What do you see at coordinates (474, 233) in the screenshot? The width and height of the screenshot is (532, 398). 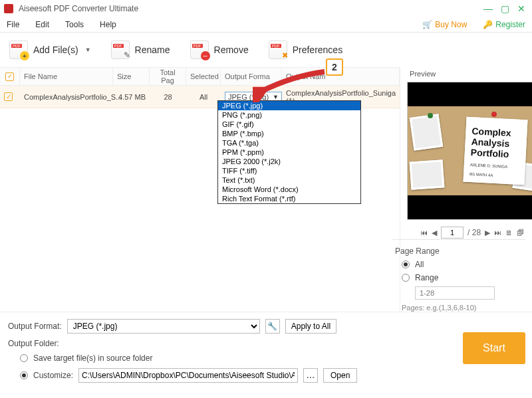 I see `page-total: / 28` at bounding box center [474, 233].